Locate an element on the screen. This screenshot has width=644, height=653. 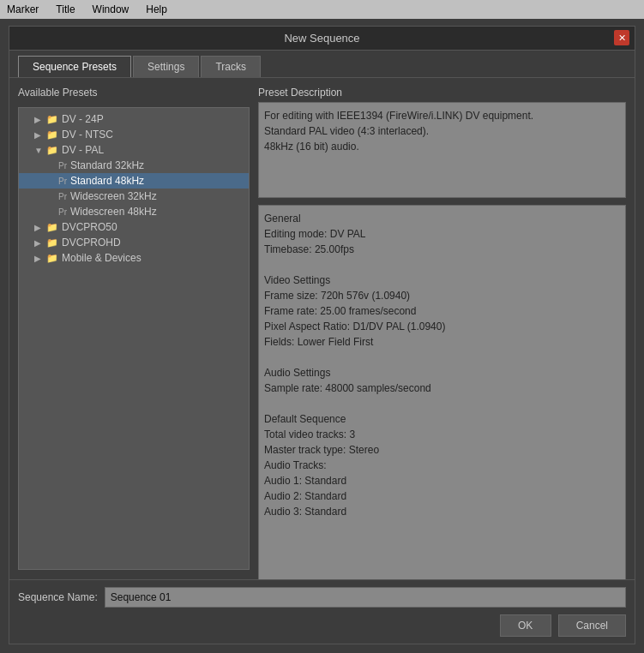
tab-bar: Sequence Presets Settings Tracks is located at coordinates (322, 64).